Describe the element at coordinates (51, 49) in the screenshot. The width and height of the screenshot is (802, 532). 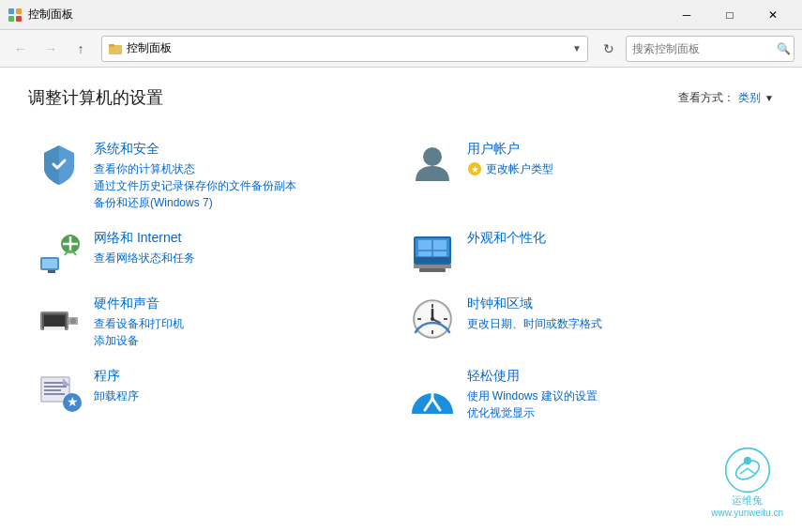
I see `forward-button: →` at that location.